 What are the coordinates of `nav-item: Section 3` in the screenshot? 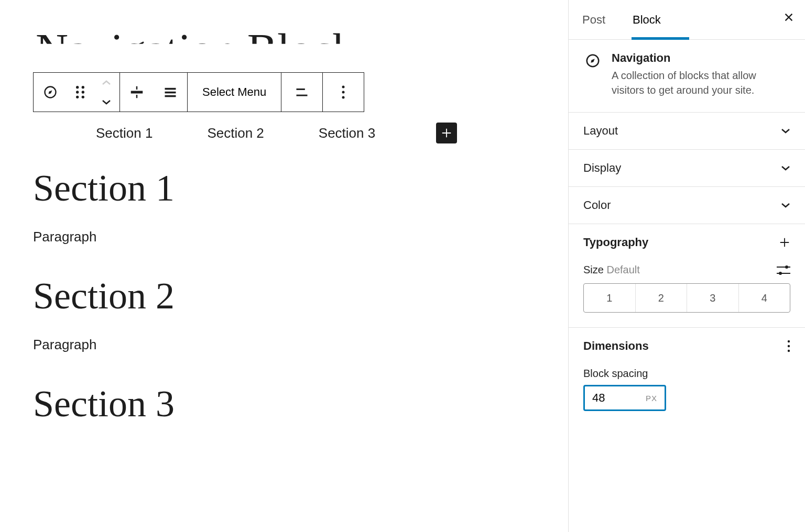 It's located at (347, 133).